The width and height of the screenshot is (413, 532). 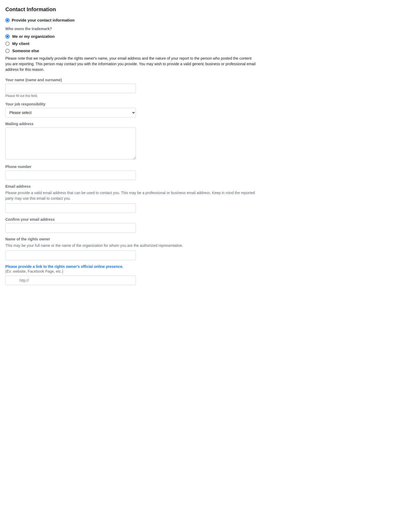 What do you see at coordinates (71, 88) in the screenshot?
I see `your-name-input` at bounding box center [71, 88].